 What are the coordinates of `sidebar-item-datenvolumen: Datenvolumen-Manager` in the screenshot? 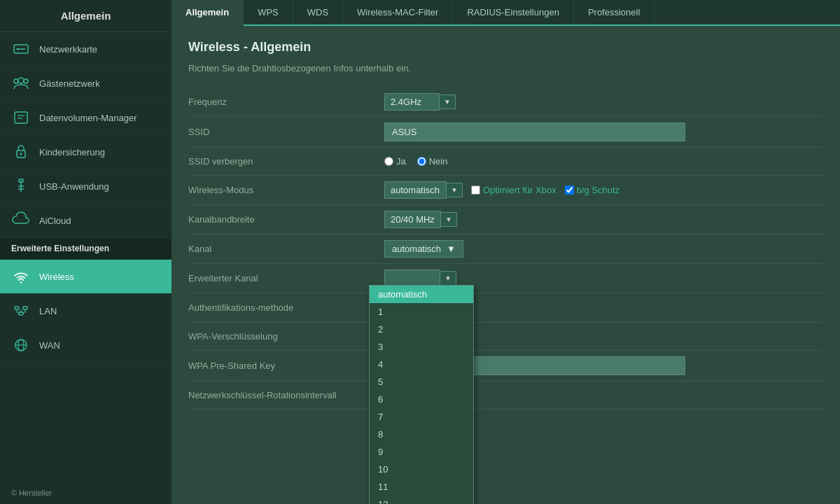 It's located at (85, 118).